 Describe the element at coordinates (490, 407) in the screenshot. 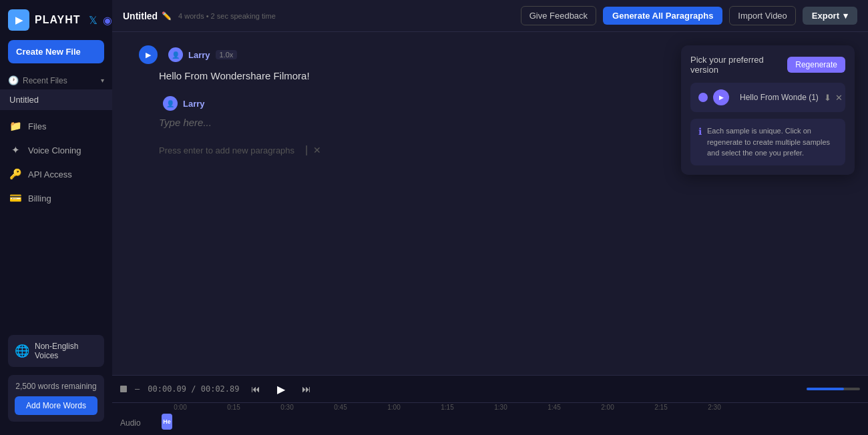

I see `timeline-ruler: 0:00 0:15 0:30 0:45 1:00 1:15 1:30 1:45 …` at that location.